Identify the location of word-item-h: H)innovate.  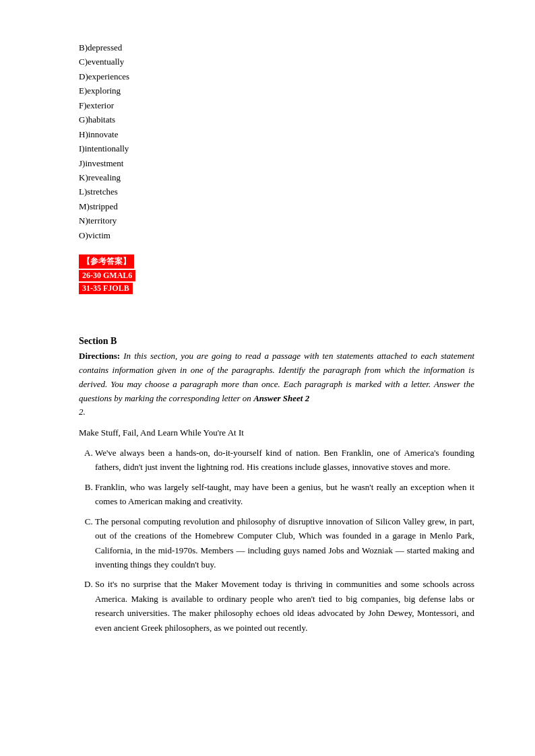
(276, 135).